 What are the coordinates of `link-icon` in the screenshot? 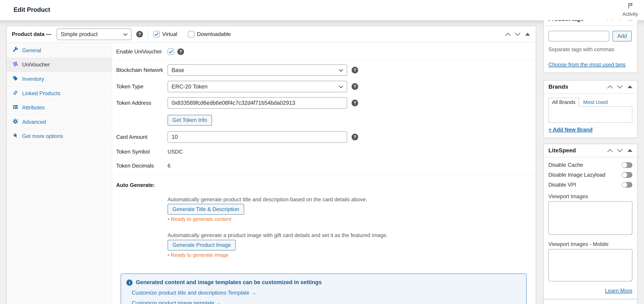 It's located at (16, 94).